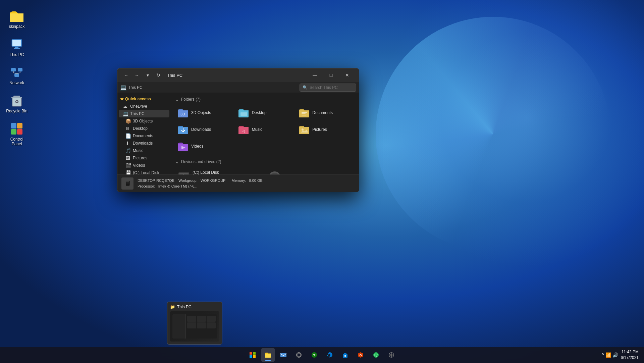 The height and width of the screenshot is (363, 644). What do you see at coordinates (172, 307) in the screenshot?
I see `thumb-icon: 📁` at bounding box center [172, 307].